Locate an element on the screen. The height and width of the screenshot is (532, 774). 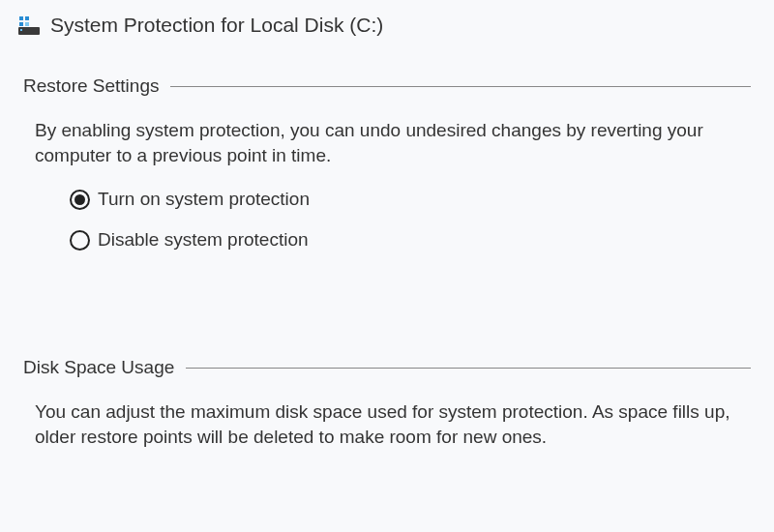
disk-usage-heading: Disk Space Usage is located at coordinates (99, 368).